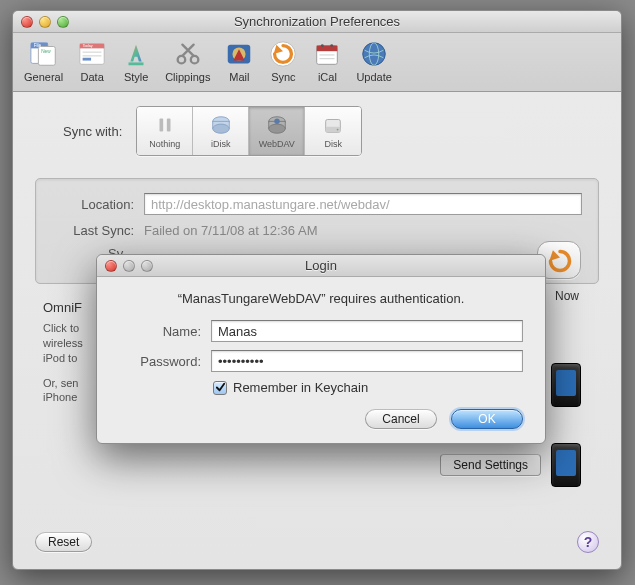  What do you see at coordinates (300, 388) in the screenshot?
I see `remember-label: Remember in Keychain` at bounding box center [300, 388].